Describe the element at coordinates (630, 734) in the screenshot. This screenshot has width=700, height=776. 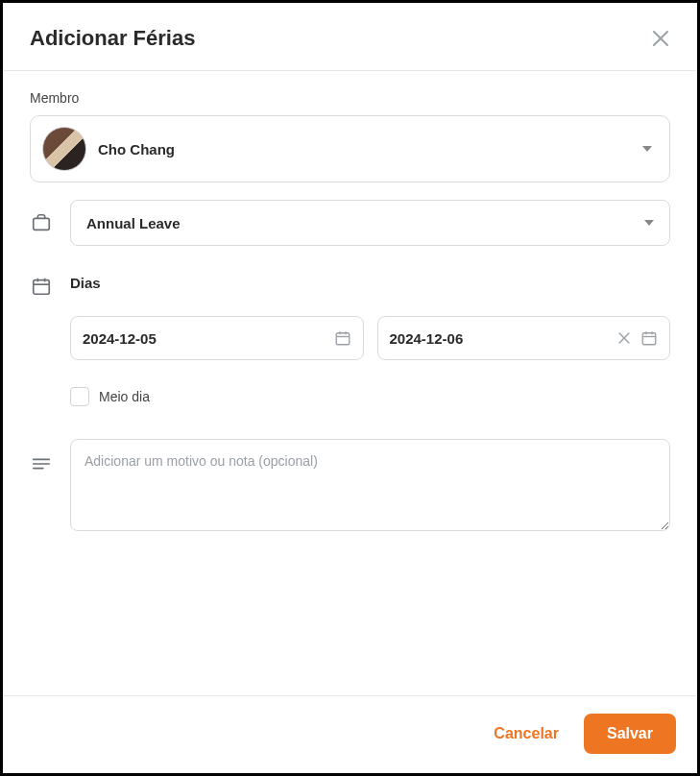
I see `save-button: Salvar` at that location.